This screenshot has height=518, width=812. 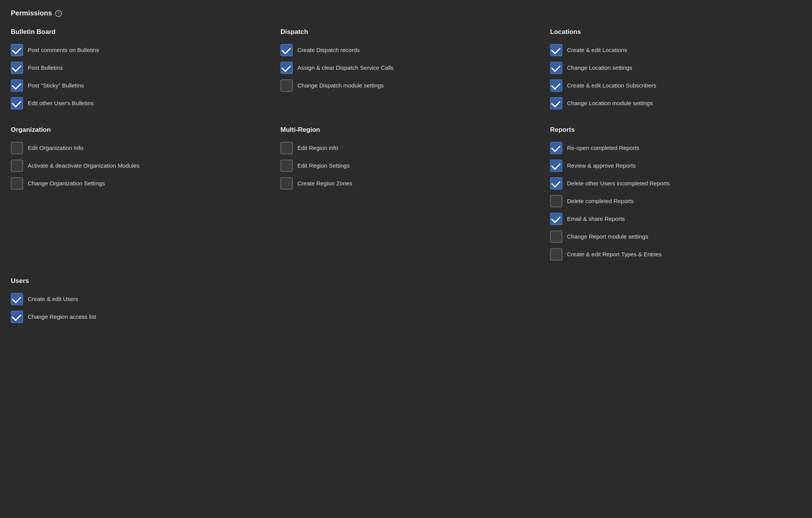 What do you see at coordinates (136, 166) in the screenshot?
I see `permission-item: Activate & deactivate Organization Modul…` at bounding box center [136, 166].